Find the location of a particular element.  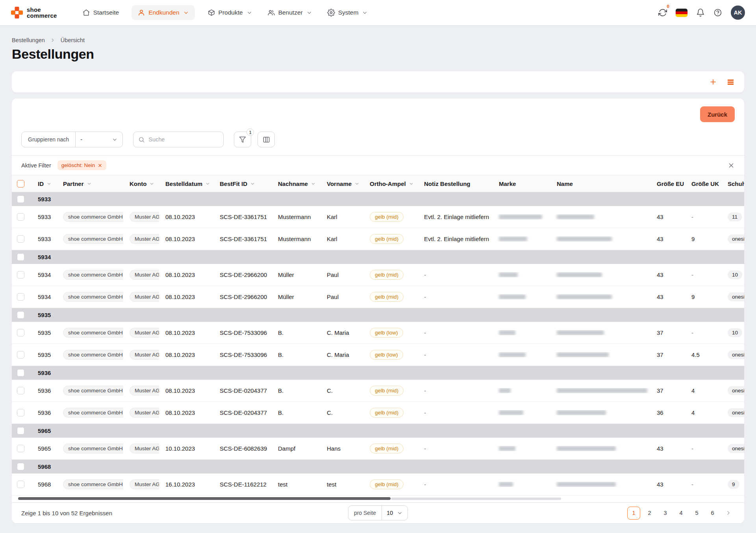

page-button-3: 3 is located at coordinates (665, 513).